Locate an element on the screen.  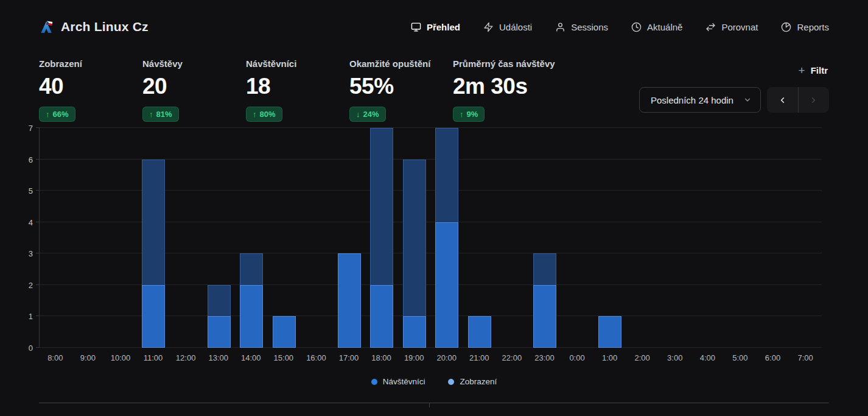
nav-item-sessions: Sessions is located at coordinates (582, 27).